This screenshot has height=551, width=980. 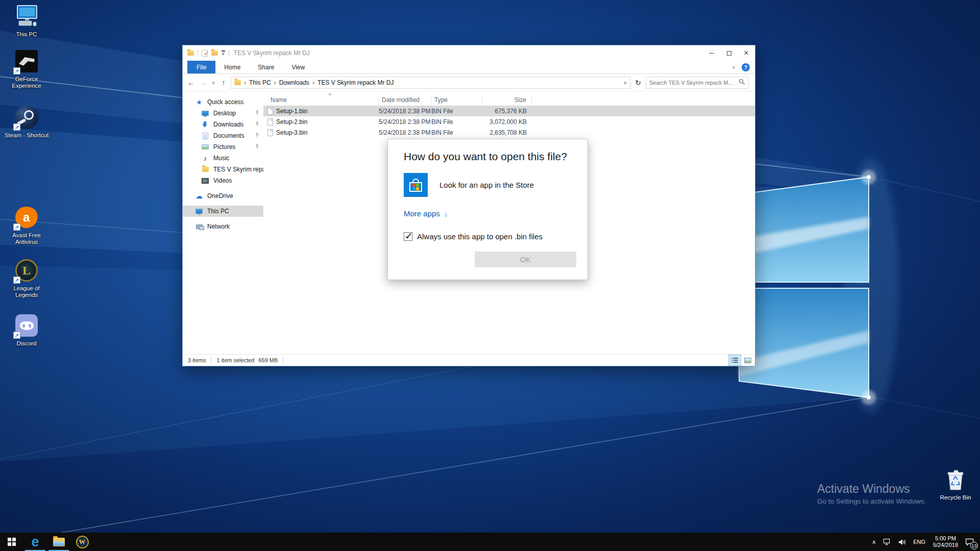 I want to click on desktop-icon-discord: ↗ Discord, so click(x=27, y=330).